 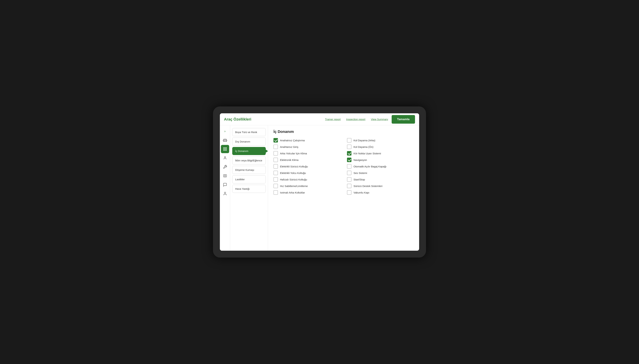 I want to click on checkbox-elektrikli-yolcu-box, so click(x=276, y=173).